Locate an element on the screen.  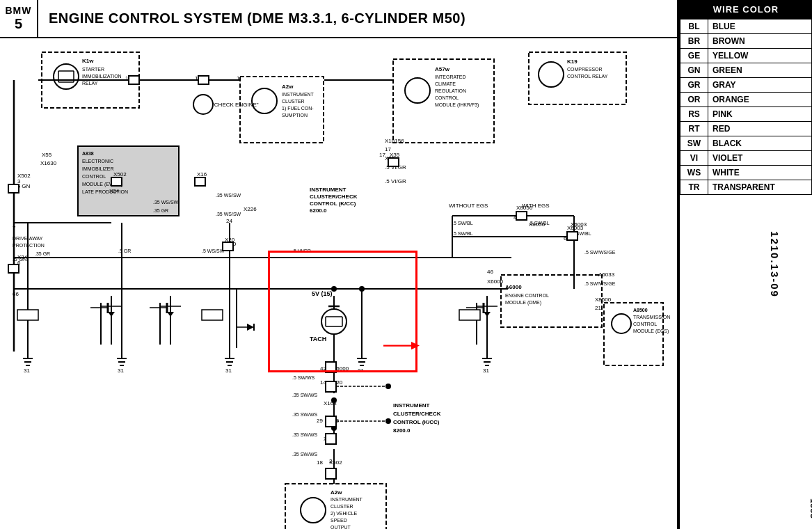
svg-text: X34 is located at coordinates (22, 258).